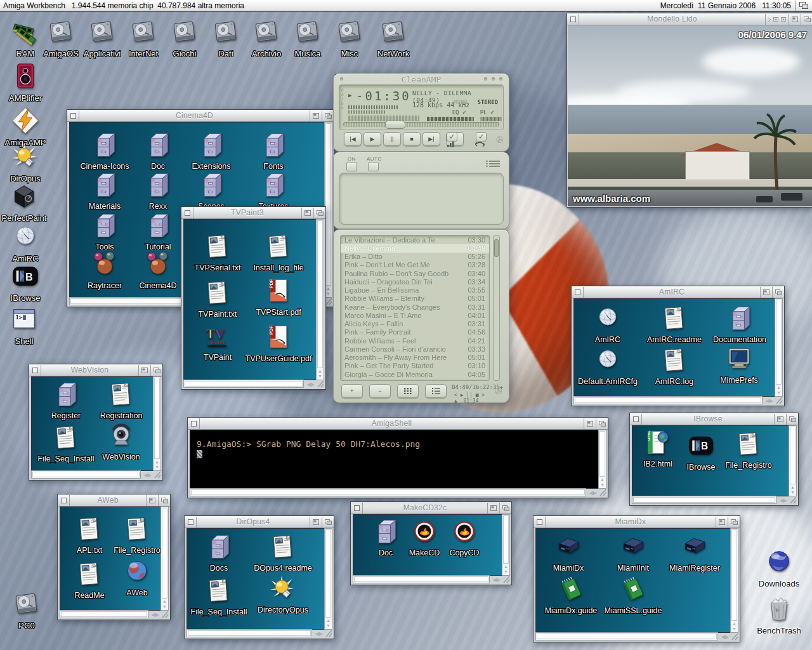  Describe the element at coordinates (568, 552) in the screenshot. I see `file-icon-miamidx: MiamiDx` at that location.